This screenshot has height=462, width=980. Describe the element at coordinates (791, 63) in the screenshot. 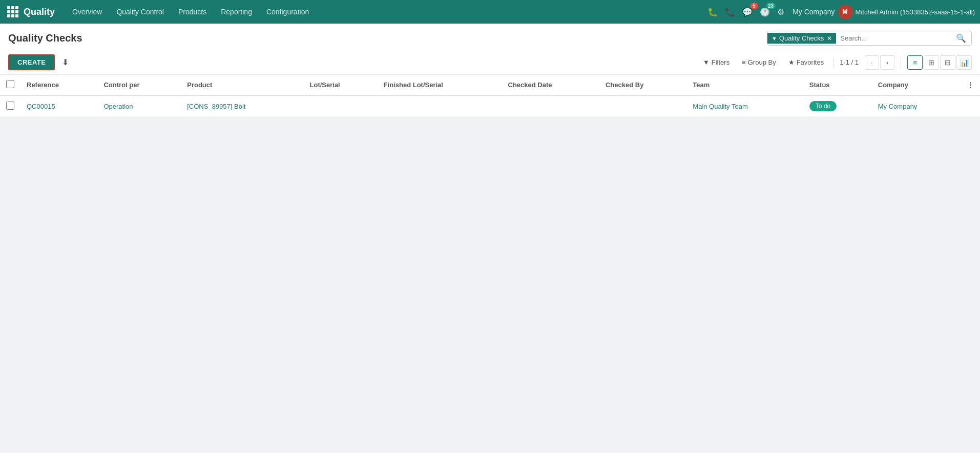

I see `star-icon: ★` at that location.